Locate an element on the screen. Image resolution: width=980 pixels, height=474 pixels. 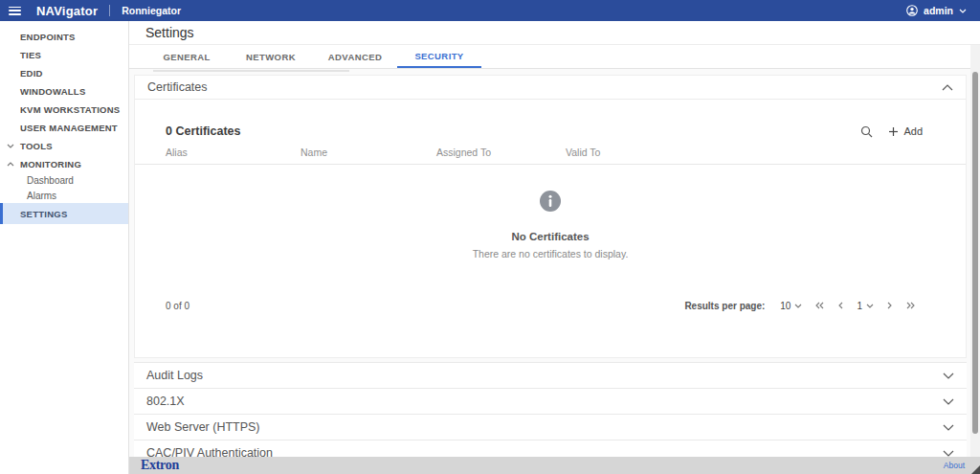
next-page-button is located at coordinates (890, 305).